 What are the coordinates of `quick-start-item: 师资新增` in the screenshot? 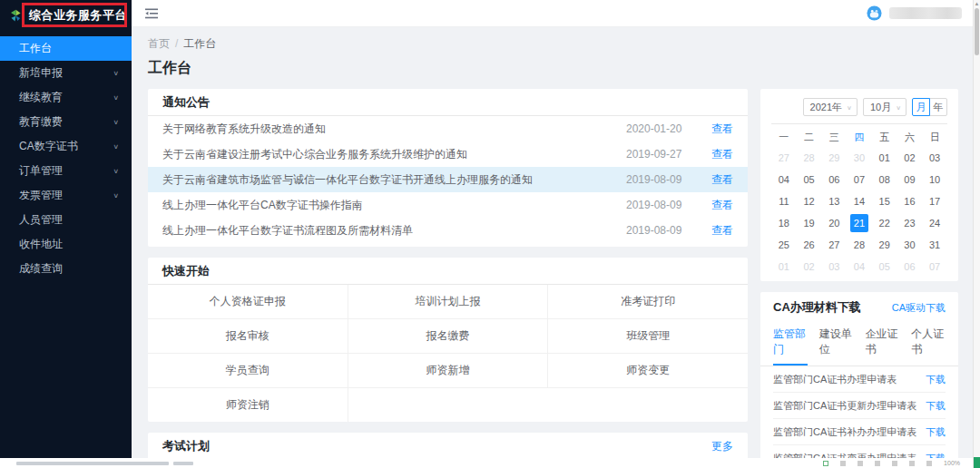 It's located at (448, 370).